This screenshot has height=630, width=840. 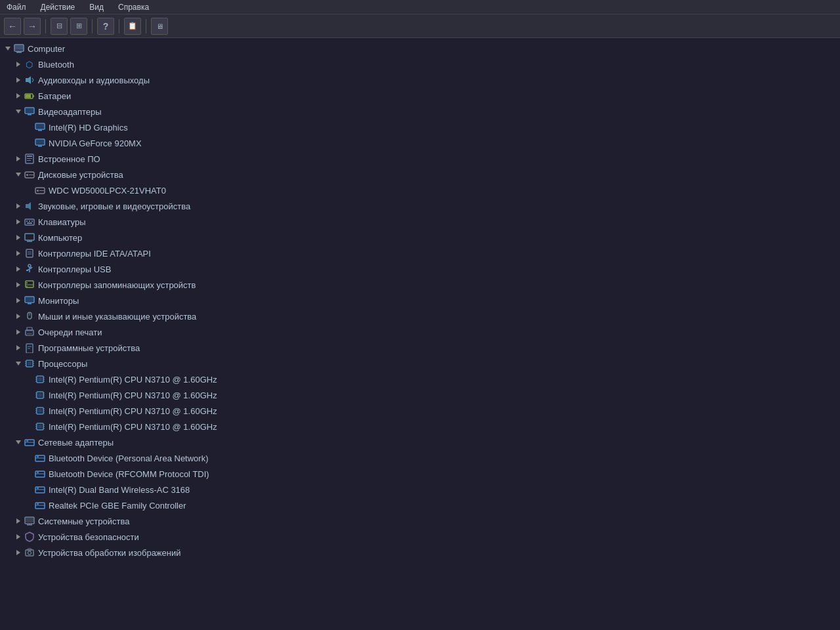 I want to click on forward-button: →, so click(x=32, y=26).